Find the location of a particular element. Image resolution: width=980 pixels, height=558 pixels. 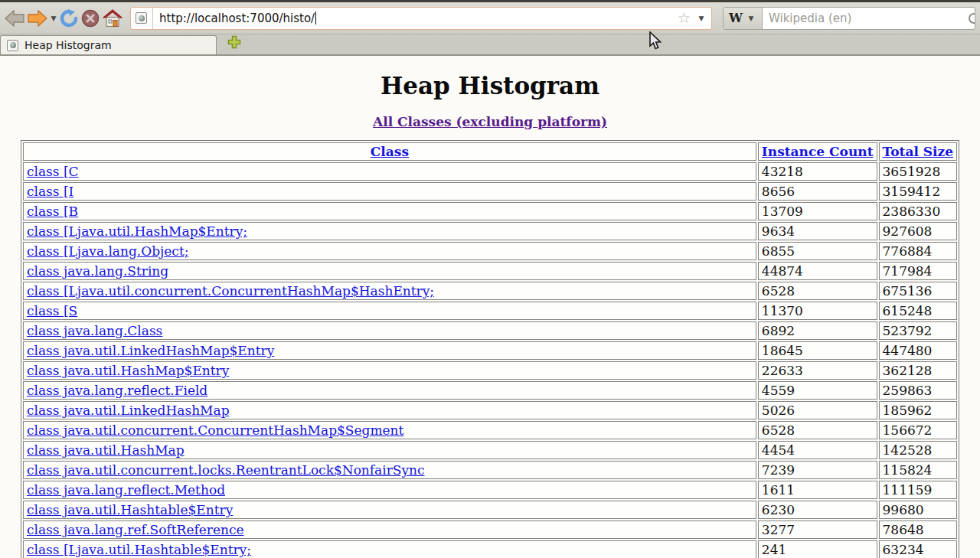

total-size-cell: 3159412 is located at coordinates (919, 191).